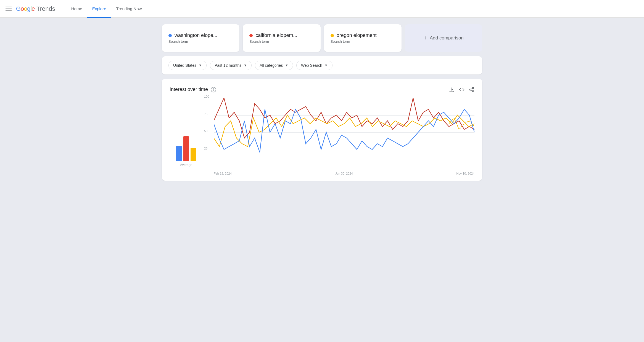 This screenshot has width=644, height=342. Describe the element at coordinates (179, 154) in the screenshot. I see `avg-bar-washington` at that location.